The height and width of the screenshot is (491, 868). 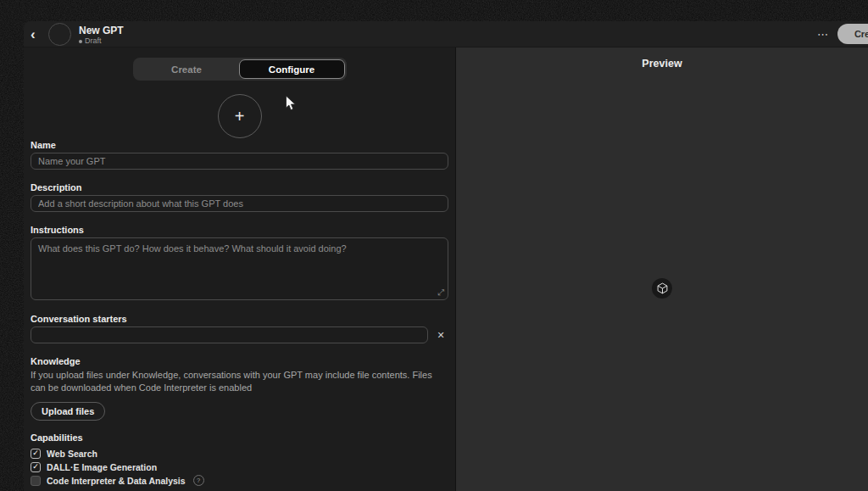 I want to click on knowledge-description: If you upload files under Knowledge, con…, so click(x=239, y=382).